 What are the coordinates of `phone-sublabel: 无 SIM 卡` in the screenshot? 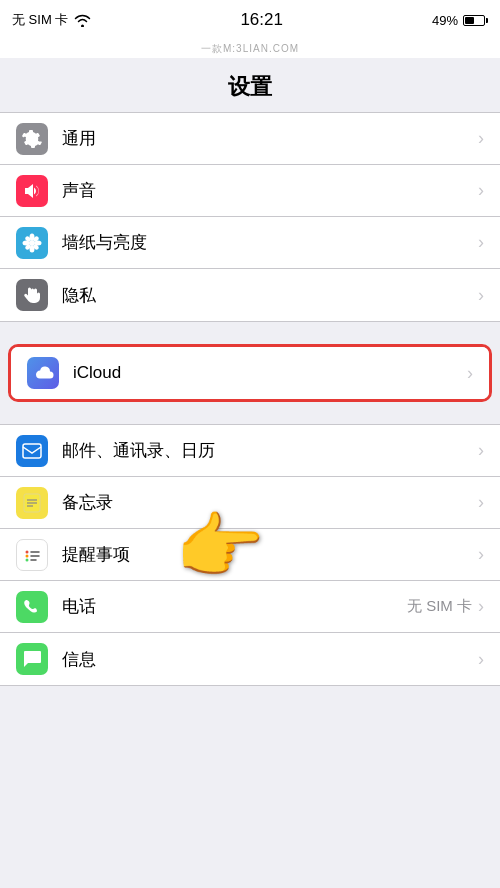 It's located at (440, 606).